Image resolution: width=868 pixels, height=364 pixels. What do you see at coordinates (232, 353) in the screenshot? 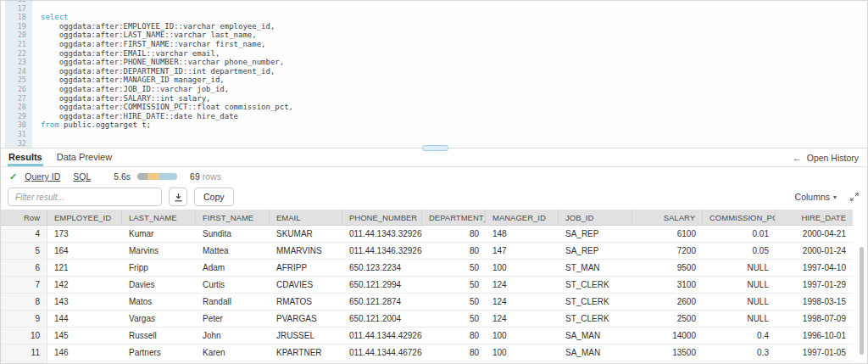
I see `table-cell: Karen` at bounding box center [232, 353].